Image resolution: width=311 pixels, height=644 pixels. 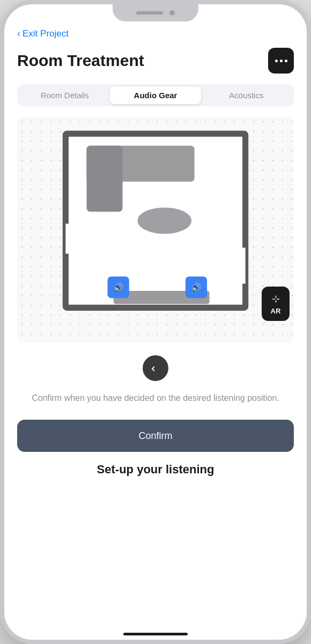 What do you see at coordinates (150, 13) in the screenshot?
I see `notch-speaker` at bounding box center [150, 13].